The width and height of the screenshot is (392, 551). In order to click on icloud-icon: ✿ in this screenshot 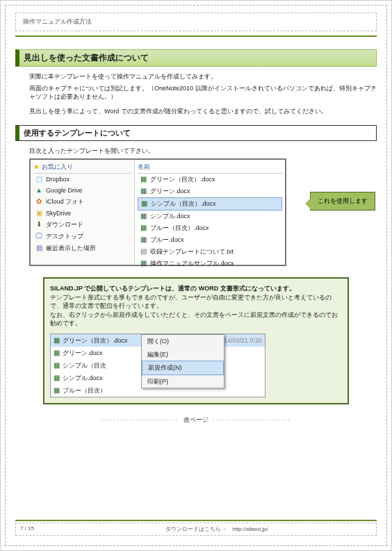, I will do `click(39, 202)`.